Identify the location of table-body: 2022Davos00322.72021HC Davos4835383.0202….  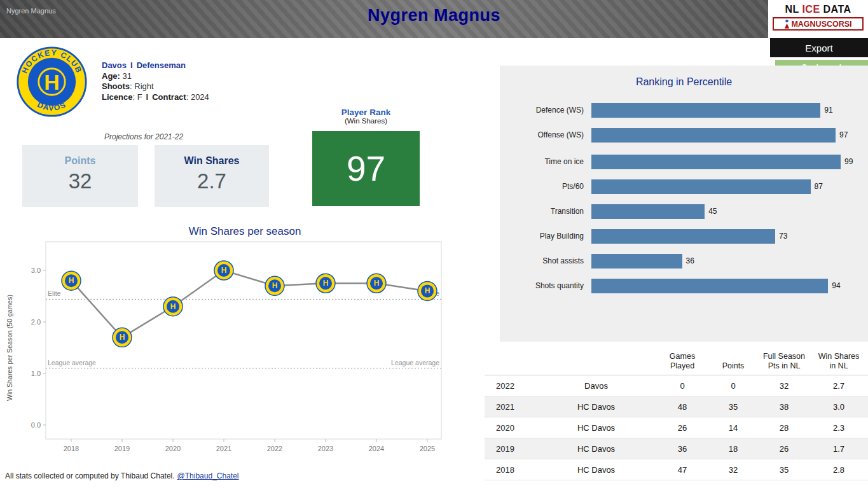
(677, 428).